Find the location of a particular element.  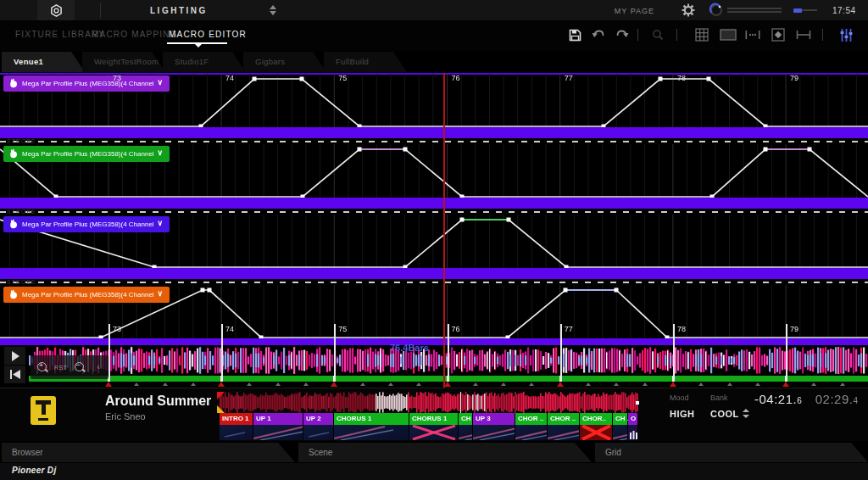

venue-tab-venue1: Venue1 is located at coordinates (43, 62).